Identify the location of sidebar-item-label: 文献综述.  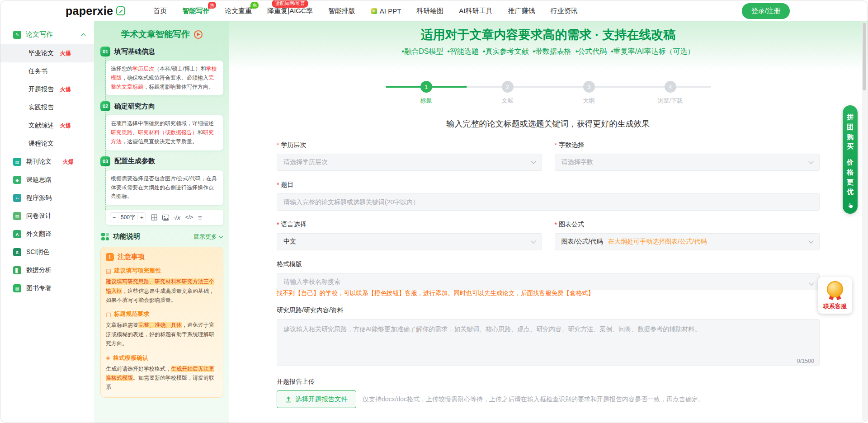
(41, 126).